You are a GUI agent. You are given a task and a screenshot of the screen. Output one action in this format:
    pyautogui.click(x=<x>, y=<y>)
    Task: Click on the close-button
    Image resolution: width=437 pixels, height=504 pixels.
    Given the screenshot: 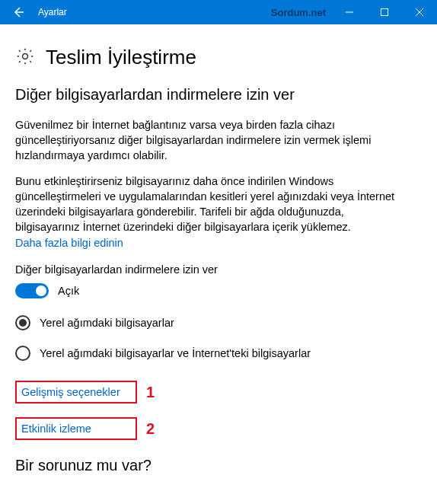 What is the action you would take?
    pyautogui.click(x=419, y=12)
    